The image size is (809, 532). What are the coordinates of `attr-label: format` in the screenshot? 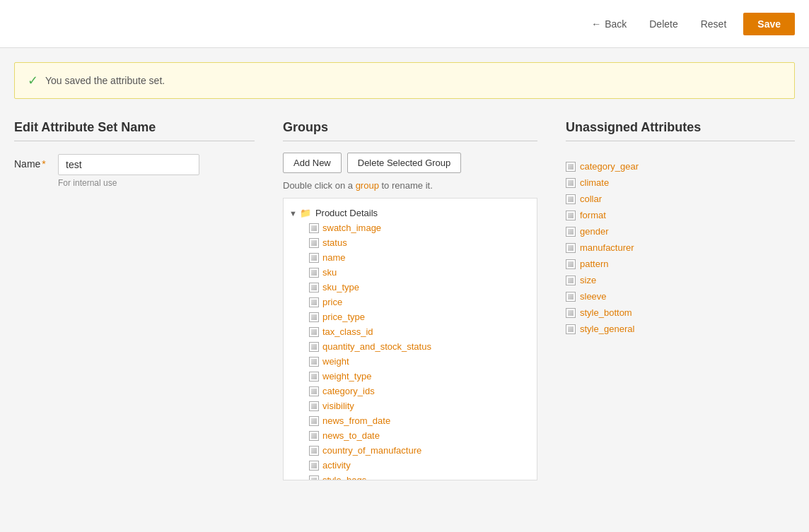 It's located at (593, 215).